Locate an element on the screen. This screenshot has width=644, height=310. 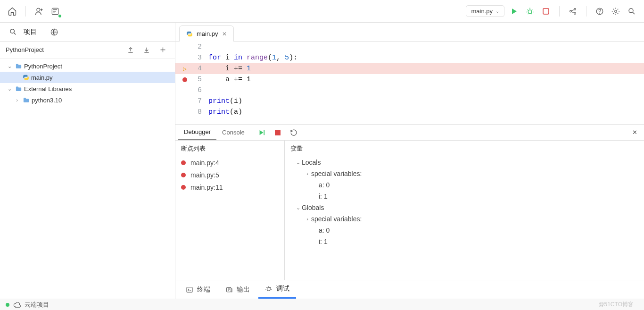
globe-icon is located at coordinates (54, 32).